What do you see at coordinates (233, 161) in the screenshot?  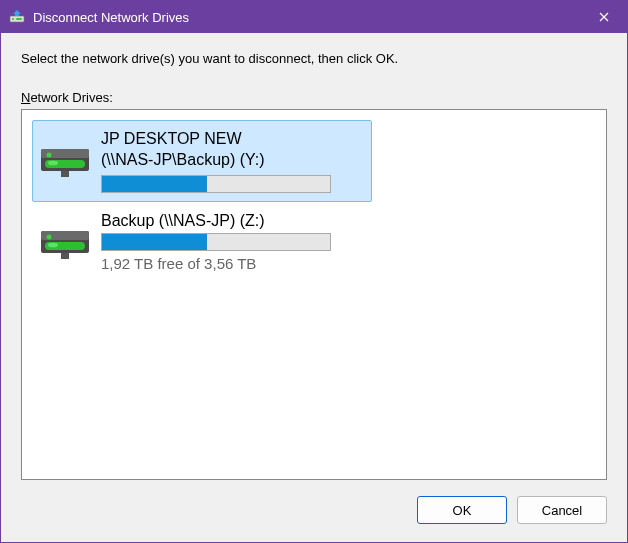 I see `drive-text: JP DESKTOP NEW (\\NAS-JP\Backup) (Y:)` at bounding box center [233, 161].